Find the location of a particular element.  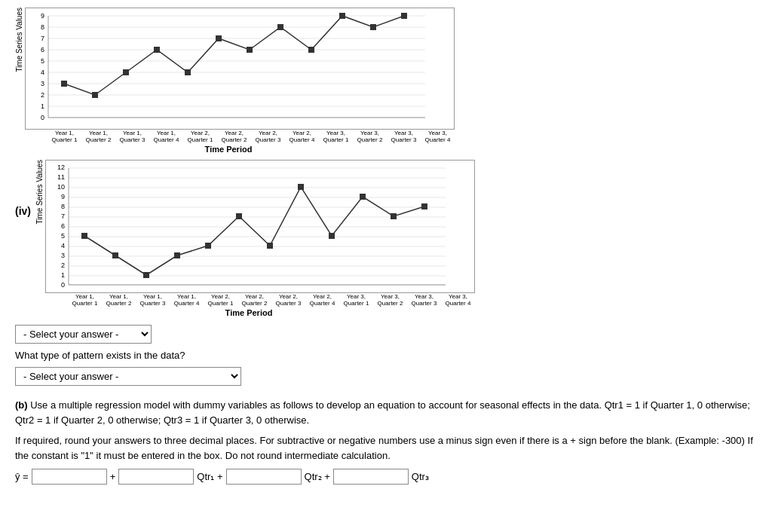

chart2-svg: 0 1 2 3 4 5 6 7 8 9 10 11 12 is located at coordinates (250, 226).